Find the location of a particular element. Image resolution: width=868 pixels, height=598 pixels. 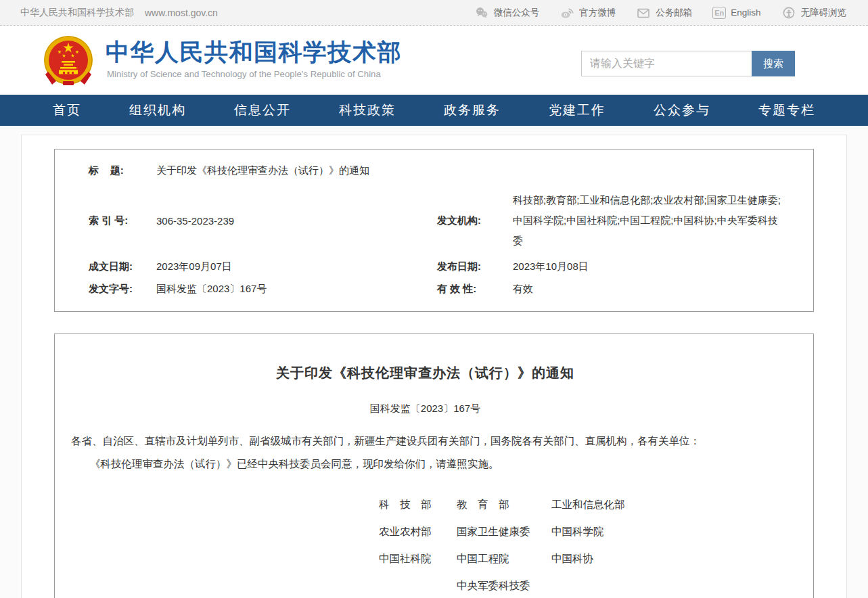

utility-bar: 中华人民共和国科学技术部 www.most.gov.cn 微信公众号 is located at coordinates (434, 13).